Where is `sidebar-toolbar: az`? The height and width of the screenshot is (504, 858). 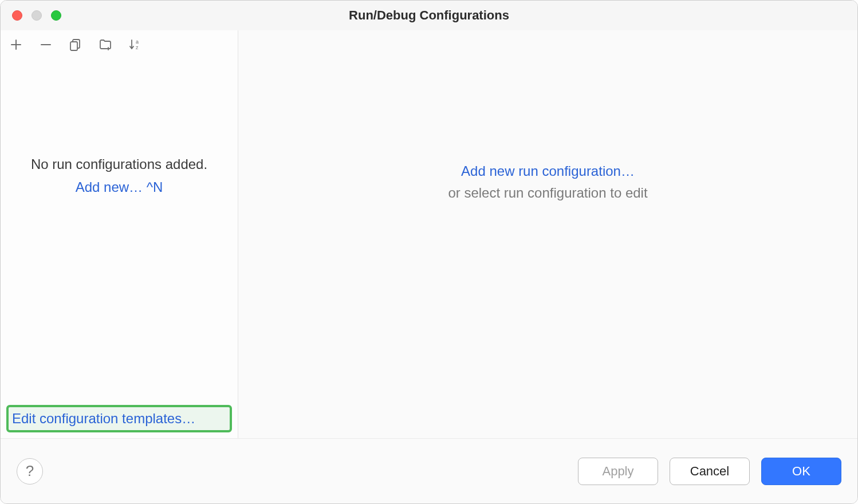
sidebar-toolbar: az is located at coordinates (119, 45).